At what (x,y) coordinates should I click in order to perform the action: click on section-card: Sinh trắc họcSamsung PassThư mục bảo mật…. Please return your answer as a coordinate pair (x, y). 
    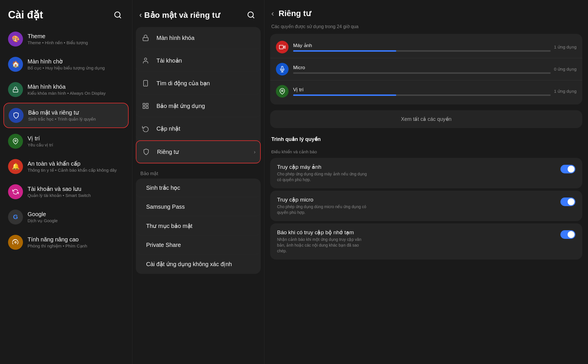
    Looking at the image, I should click on (198, 226).